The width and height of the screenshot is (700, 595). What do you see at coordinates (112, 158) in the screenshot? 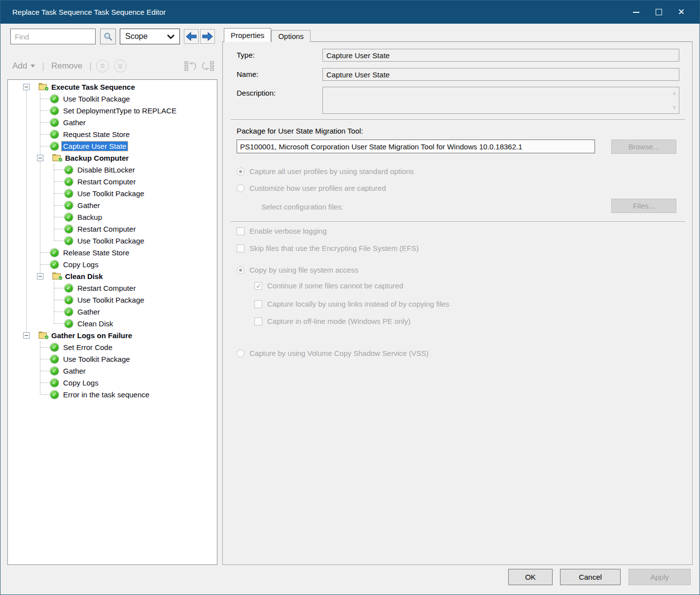
I see `tree-item: Backup Computer` at bounding box center [112, 158].